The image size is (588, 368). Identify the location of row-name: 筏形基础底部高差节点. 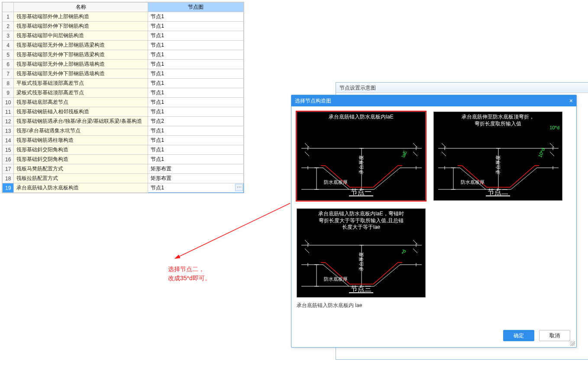
(81, 102).